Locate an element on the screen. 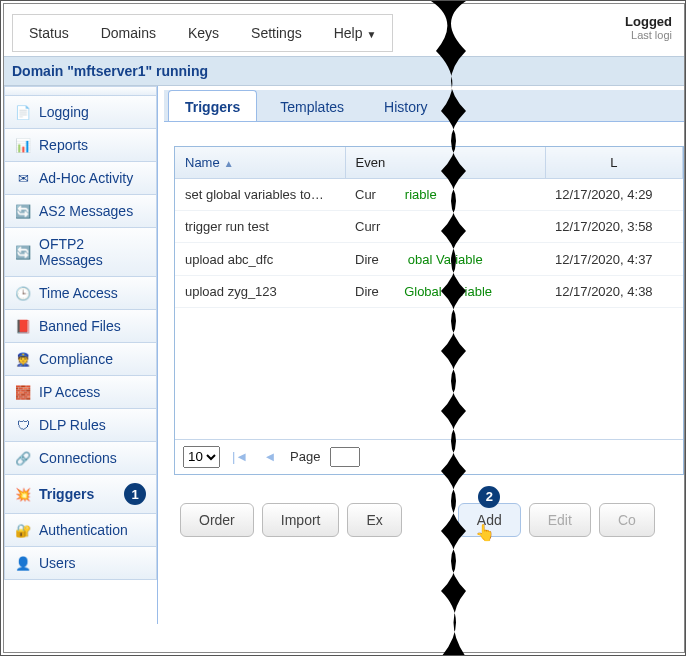  page-input is located at coordinates (345, 457).